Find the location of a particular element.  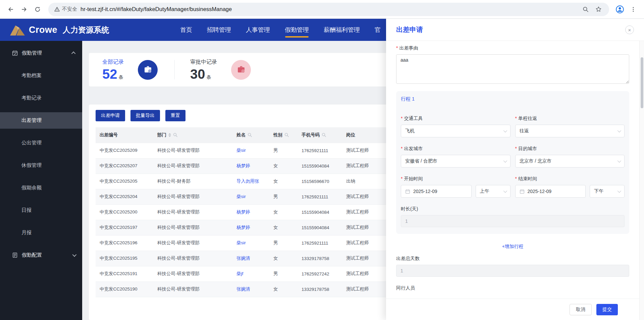

drawer-title: 出差申请 is located at coordinates (410, 29).